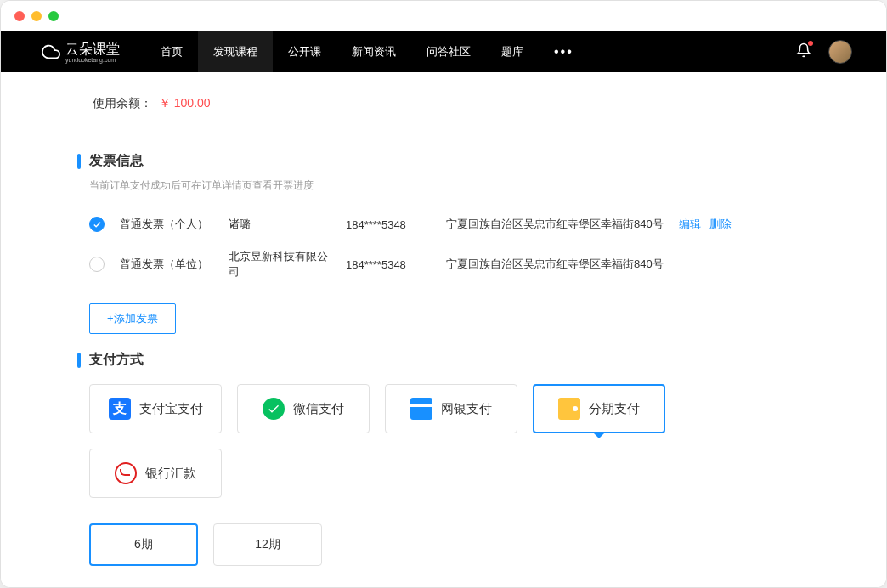 The height and width of the screenshot is (588, 887). I want to click on notifications-button, so click(804, 52).